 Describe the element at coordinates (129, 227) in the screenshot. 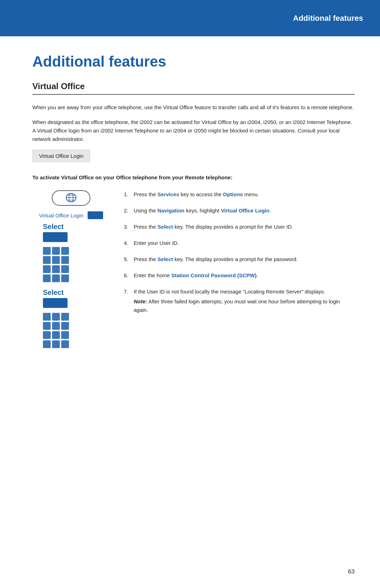

I see `step-number-3: 3.` at that location.